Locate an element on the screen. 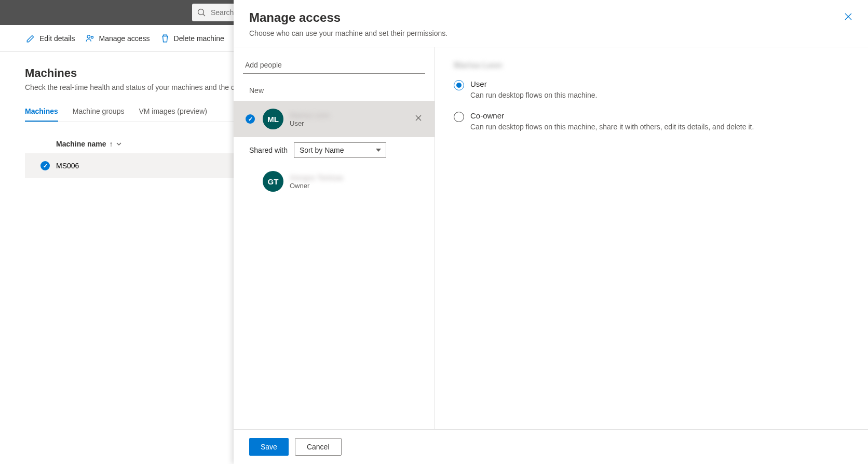 The height and width of the screenshot is (464, 868). row-machine-name: MS006 is located at coordinates (67, 166).